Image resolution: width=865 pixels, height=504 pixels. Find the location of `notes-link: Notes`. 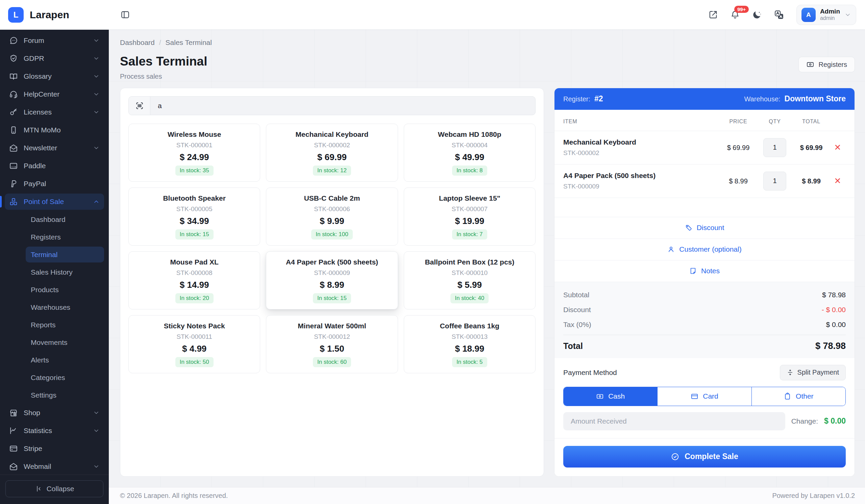

notes-link: Notes is located at coordinates (704, 271).